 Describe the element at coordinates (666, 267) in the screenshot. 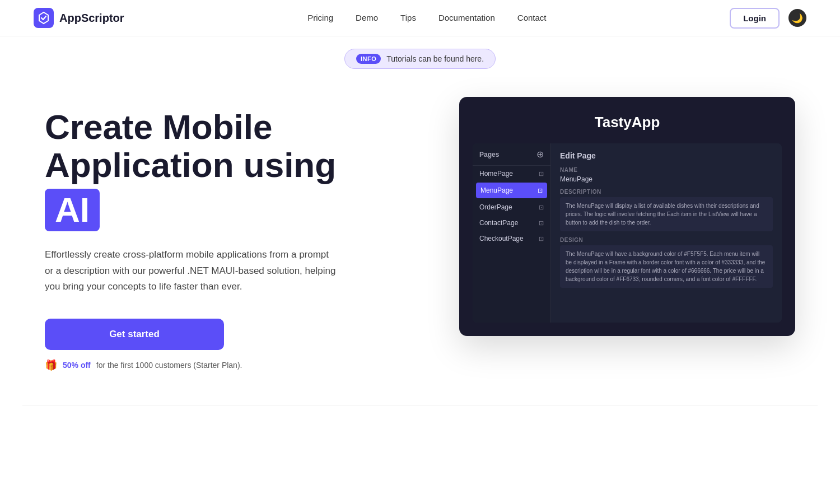

I see `design-field-value: The MenuPage will have a background colo…` at that location.